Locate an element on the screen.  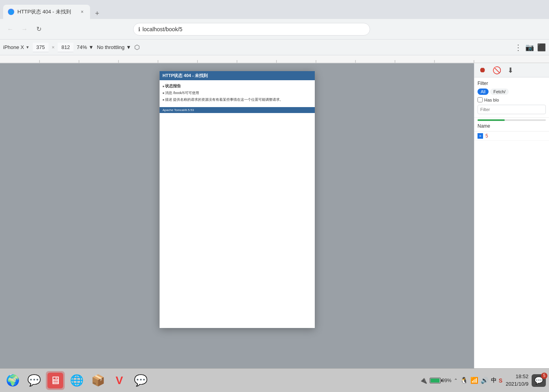
device-name: iPhone X is located at coordinates (13, 47).